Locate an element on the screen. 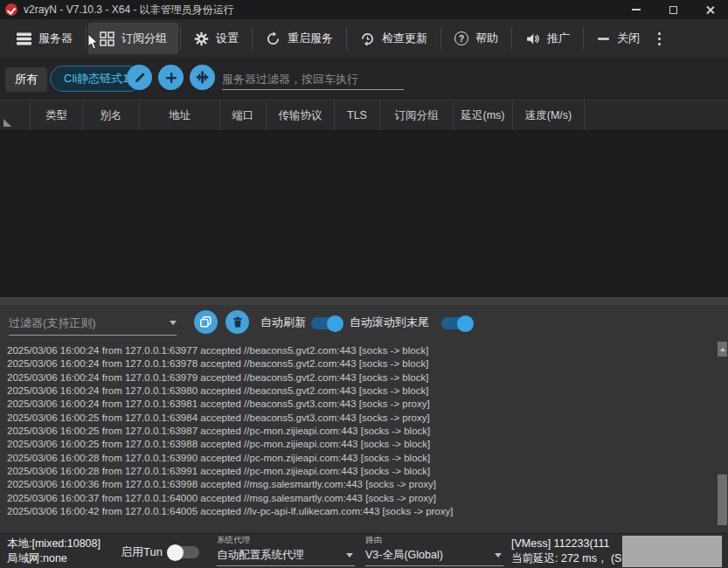 This screenshot has width=728, height=568. log-line: 2025/03/06 16:00:28 from 127.0.0.1:63991… is located at coordinates (360, 472).